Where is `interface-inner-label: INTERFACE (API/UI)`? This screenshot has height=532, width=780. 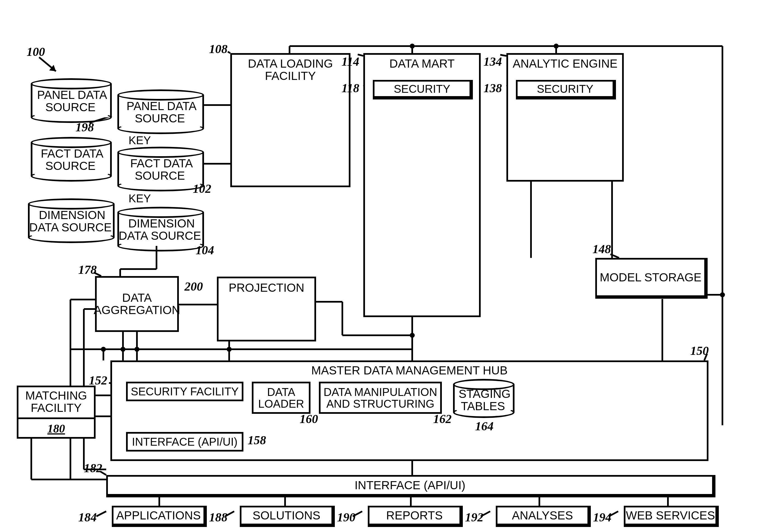 interface-inner-label: INTERFACE (API/UI) is located at coordinates (185, 442).